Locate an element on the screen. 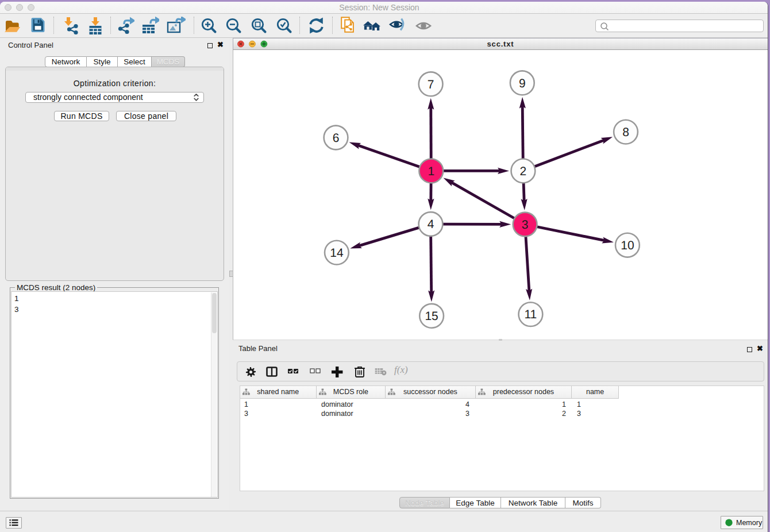  svg-text: 3 is located at coordinates (525, 225).